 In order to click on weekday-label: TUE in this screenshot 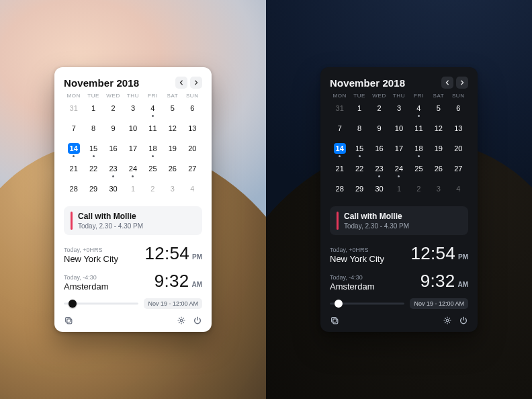, I will do `click(359, 95)`.